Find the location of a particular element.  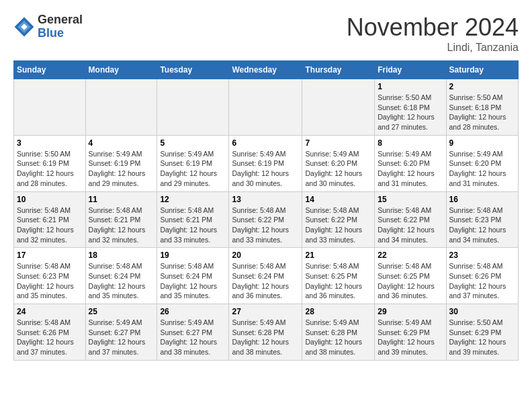

day-number: 27 is located at coordinates (265, 312).